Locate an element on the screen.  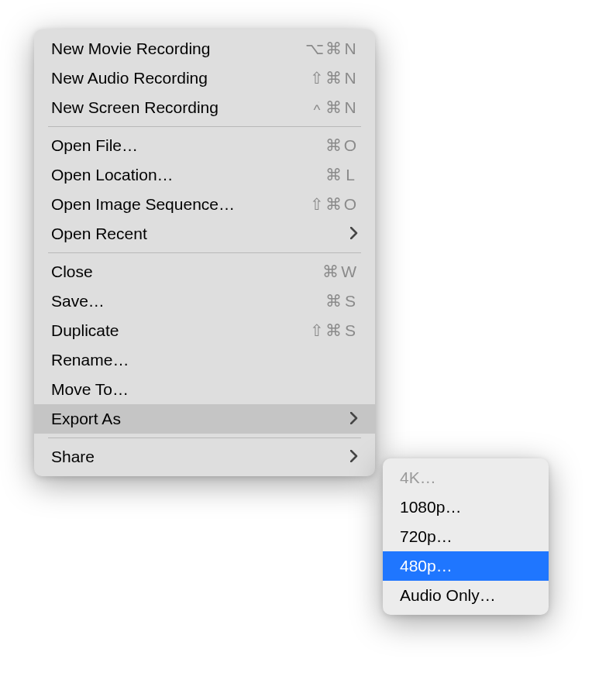
menu-item-new-audio-recording: New Audio Recording ⇧⌘ N is located at coordinates (205, 78).